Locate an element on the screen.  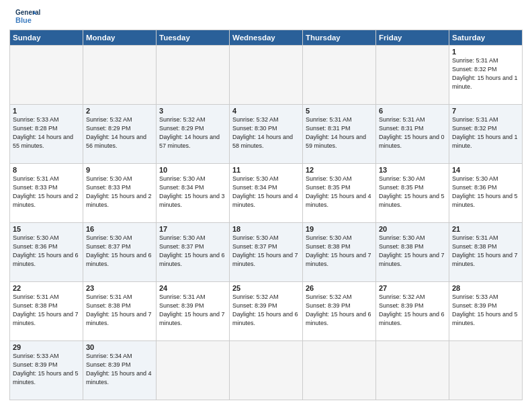
cell-info: Sunrise: 5:30 AMSunset: 8:36 PMDaylight:… is located at coordinates (485, 192).